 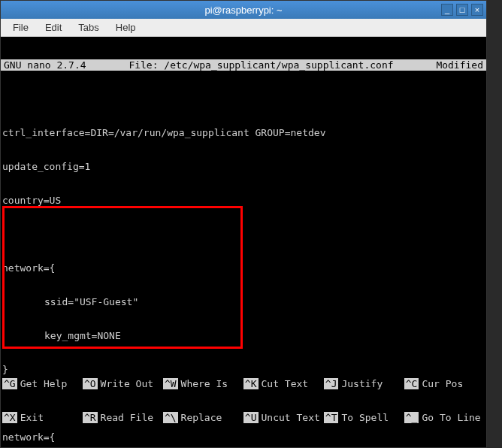 What do you see at coordinates (447, 10) in the screenshot?
I see `minimize-button: _` at bounding box center [447, 10].